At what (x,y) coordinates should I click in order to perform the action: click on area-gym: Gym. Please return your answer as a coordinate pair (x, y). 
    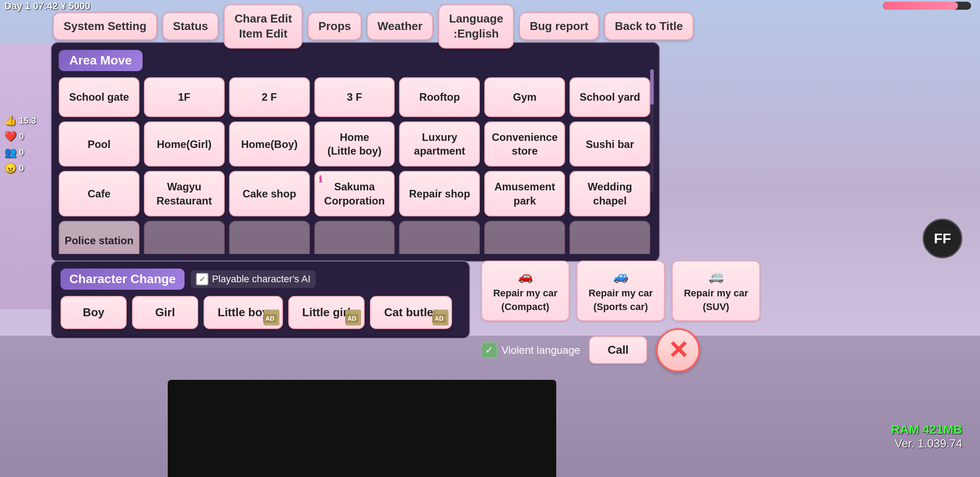
    Looking at the image, I should click on (524, 97).